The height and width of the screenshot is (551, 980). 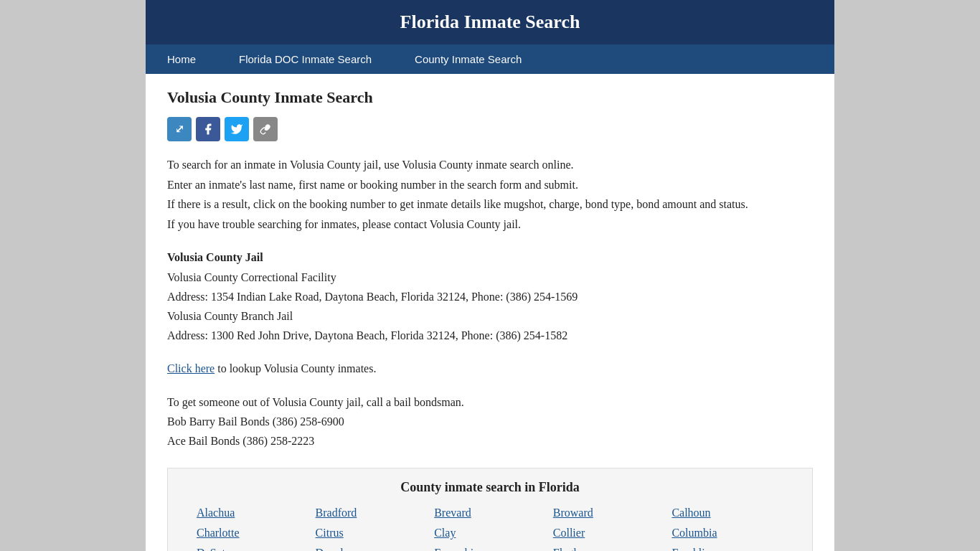 I want to click on facility2-address: Address: 1300 Red John Drive, Daytona Be…, so click(x=490, y=336).